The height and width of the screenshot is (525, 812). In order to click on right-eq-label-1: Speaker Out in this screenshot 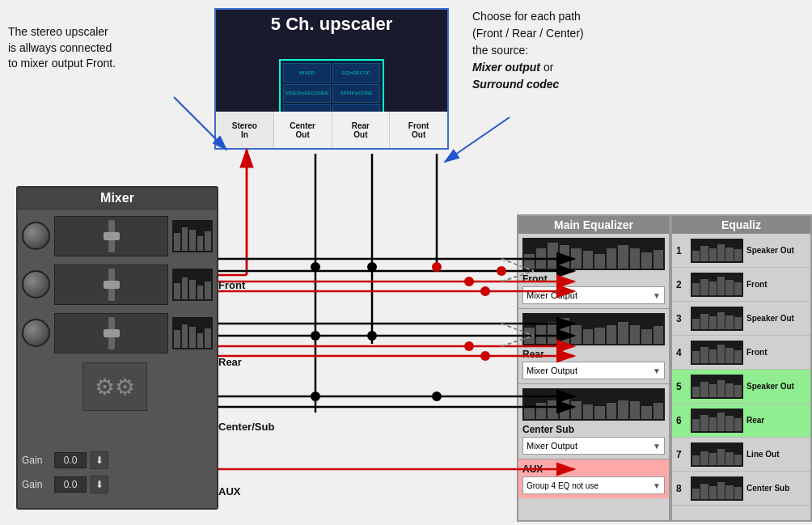, I will do `click(770, 251)`.